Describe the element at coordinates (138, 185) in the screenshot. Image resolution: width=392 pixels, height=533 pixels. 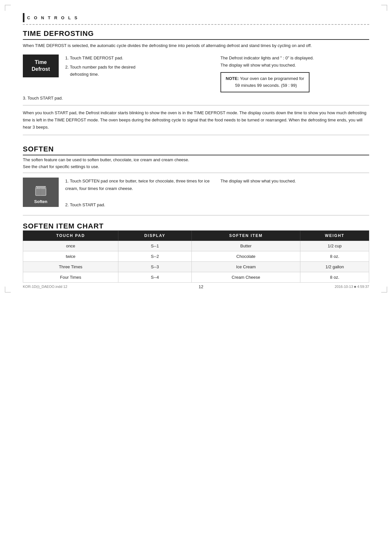
I see `soften-step1: 1. Touch SOFTEN pad once for butter, twi…` at that location.